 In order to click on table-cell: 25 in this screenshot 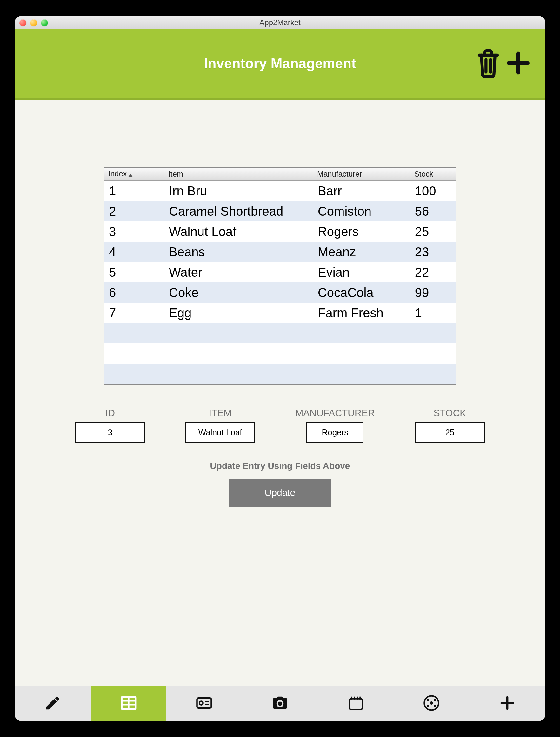, I will do `click(433, 231)`.